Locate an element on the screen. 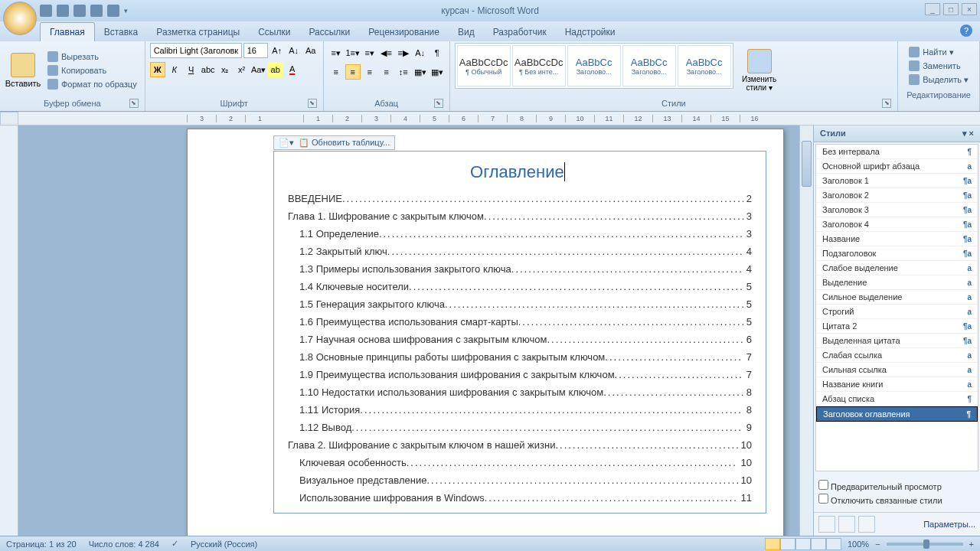  manage-styles-icon is located at coordinates (867, 524).